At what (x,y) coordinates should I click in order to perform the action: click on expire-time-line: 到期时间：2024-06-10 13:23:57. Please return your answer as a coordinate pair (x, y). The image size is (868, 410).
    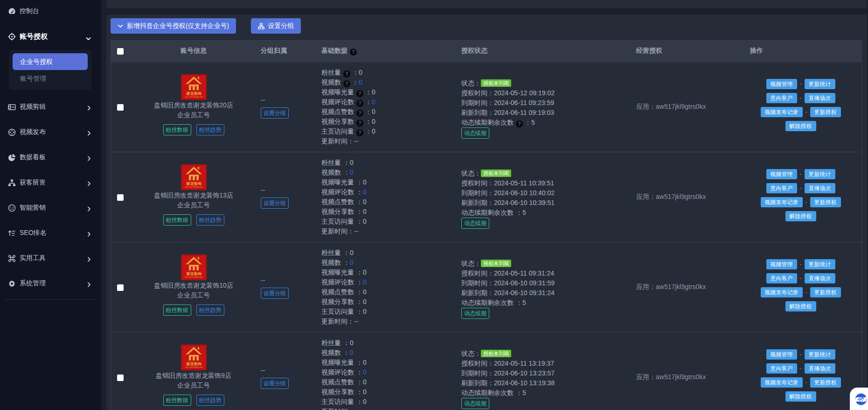
    Looking at the image, I should click on (547, 374).